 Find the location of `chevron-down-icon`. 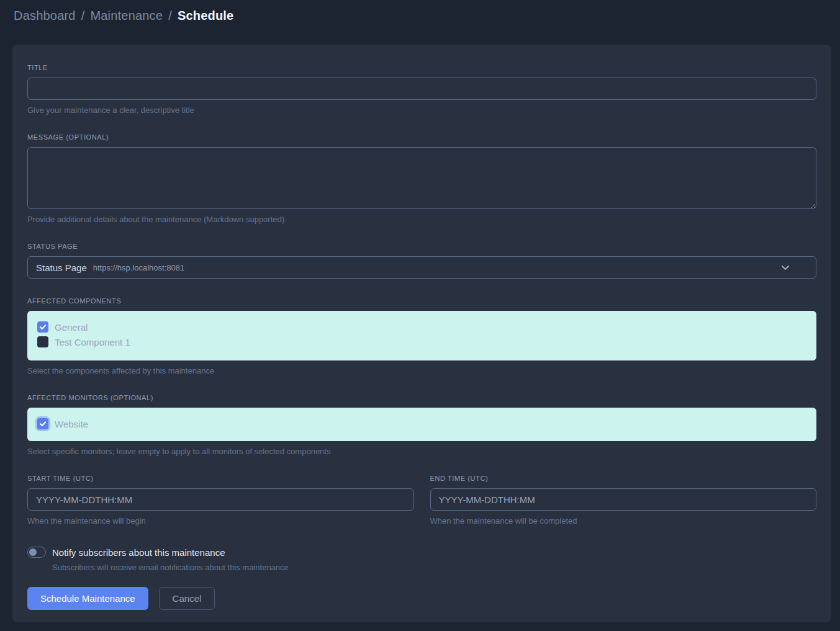

chevron-down-icon is located at coordinates (785, 267).